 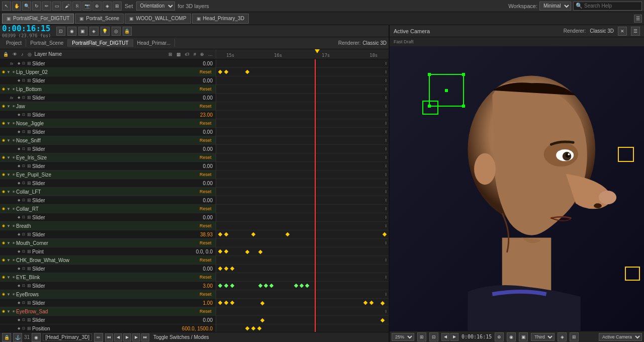 I want to click on pb-next-frame-btn: ▶, so click(x=136, y=337).